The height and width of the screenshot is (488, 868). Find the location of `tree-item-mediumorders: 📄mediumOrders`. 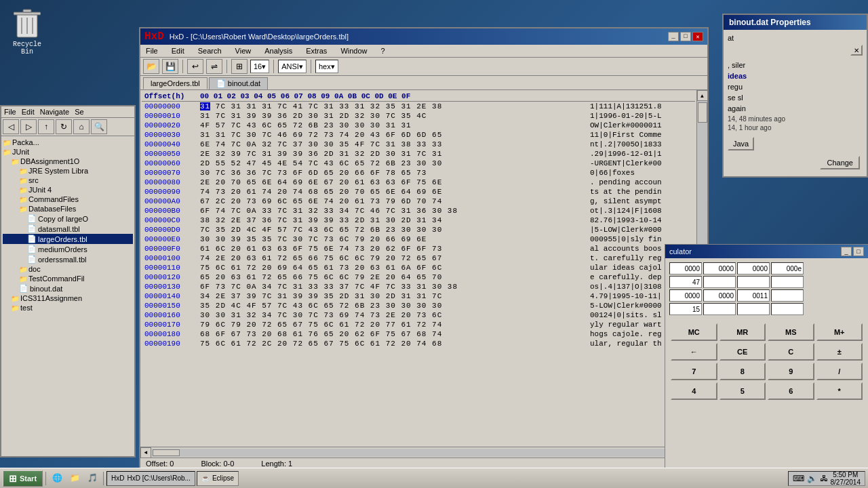

tree-item-mediumorders: 📄mediumOrders is located at coordinates (68, 249).